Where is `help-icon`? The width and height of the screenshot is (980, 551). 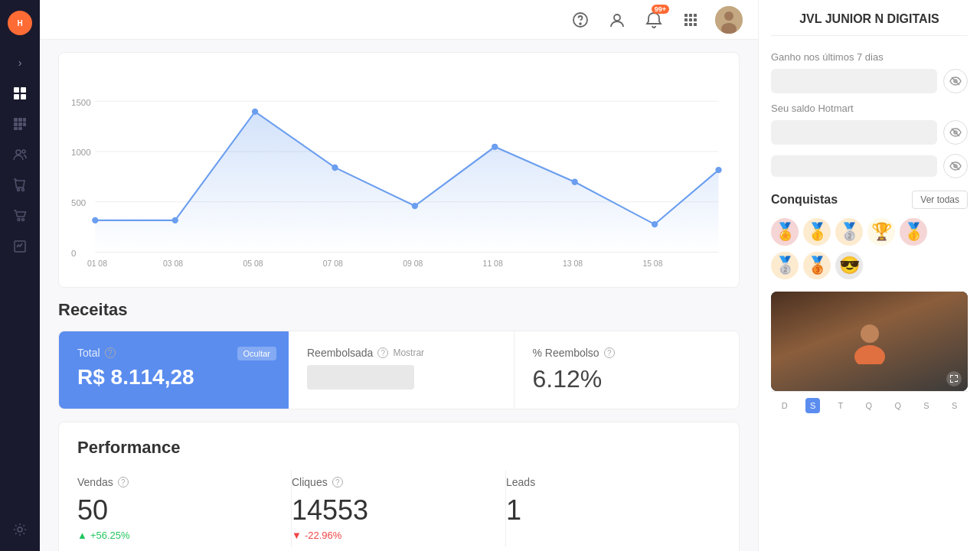 help-icon is located at coordinates (580, 20).